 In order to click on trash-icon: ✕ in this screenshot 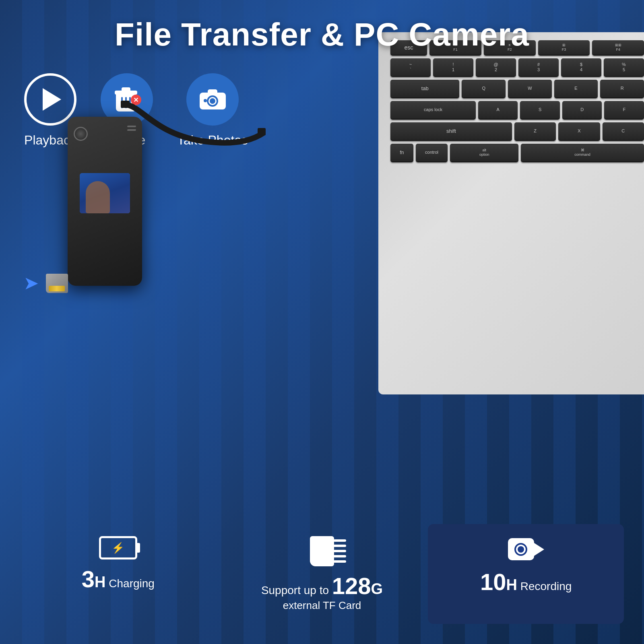, I will do `click(127, 99)`.